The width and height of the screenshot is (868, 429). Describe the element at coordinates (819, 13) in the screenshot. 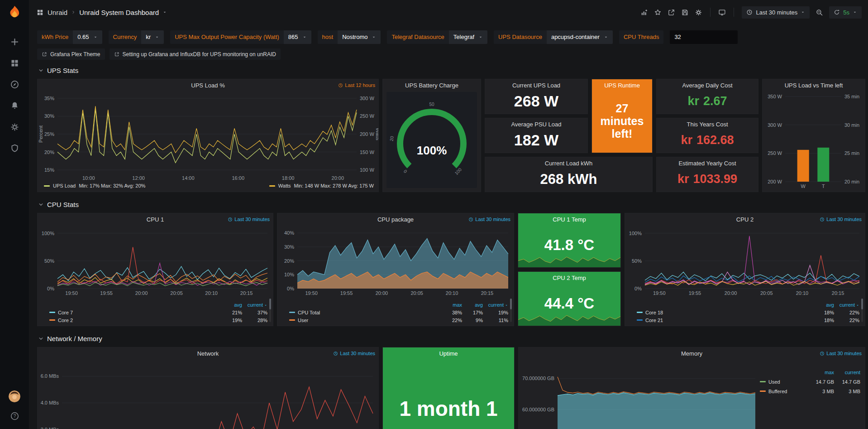

I see `zoom-out-icon` at that location.